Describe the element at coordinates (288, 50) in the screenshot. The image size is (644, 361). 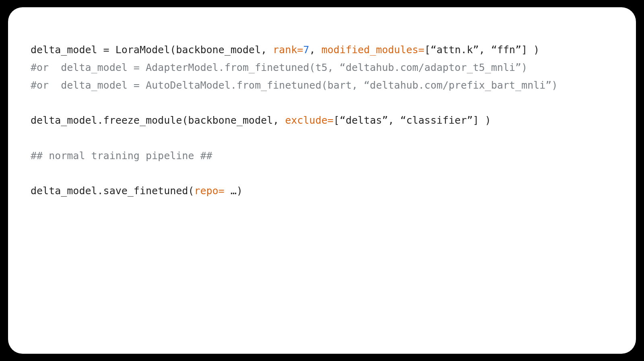
I see `code-token: rank=` at that location.